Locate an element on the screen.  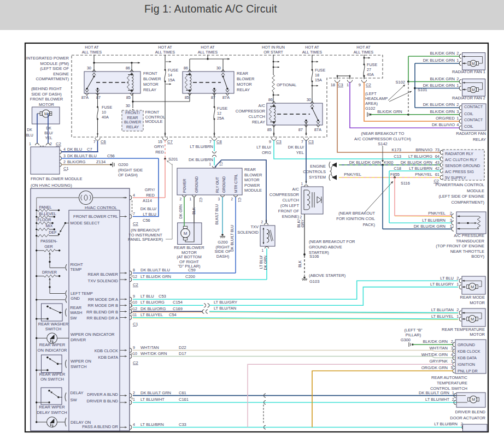
svg-text: HOT AT is located at coordinates (312, 47).